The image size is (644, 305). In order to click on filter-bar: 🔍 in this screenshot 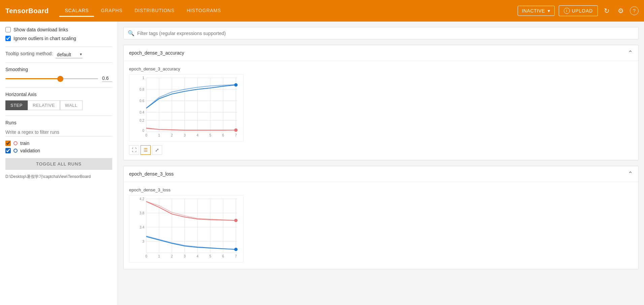, I will do `click(381, 33)`.